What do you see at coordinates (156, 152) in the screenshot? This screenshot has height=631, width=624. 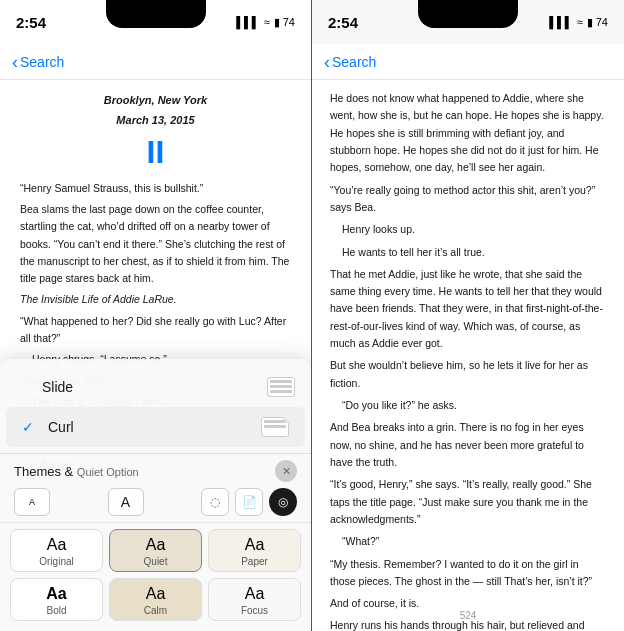 I see `book-chapter: II` at bounding box center [156, 152].